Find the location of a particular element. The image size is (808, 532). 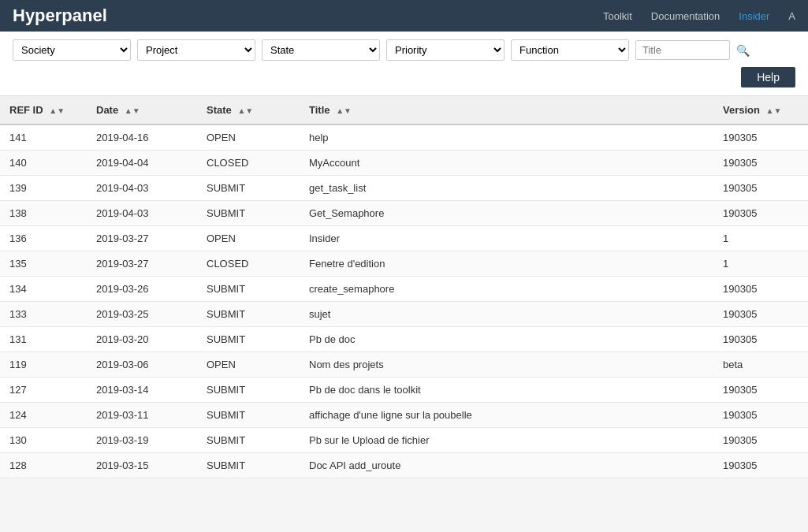

cell-title: MyAccount is located at coordinates (506, 163).